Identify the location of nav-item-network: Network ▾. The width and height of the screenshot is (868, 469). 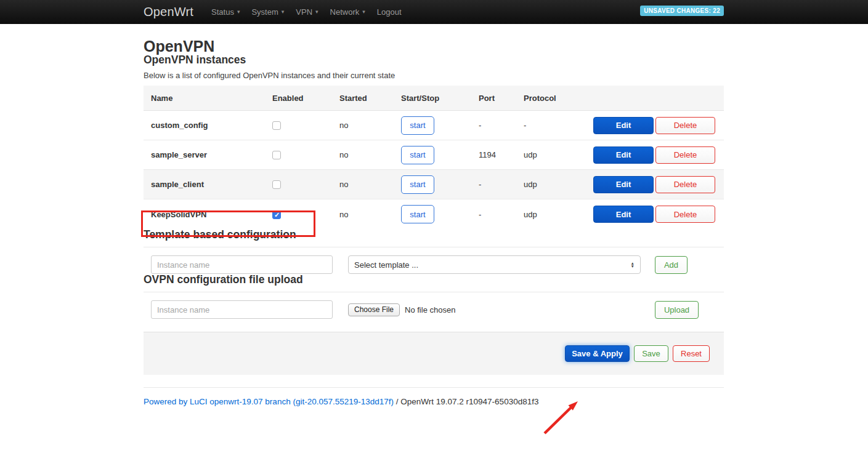
(347, 12).